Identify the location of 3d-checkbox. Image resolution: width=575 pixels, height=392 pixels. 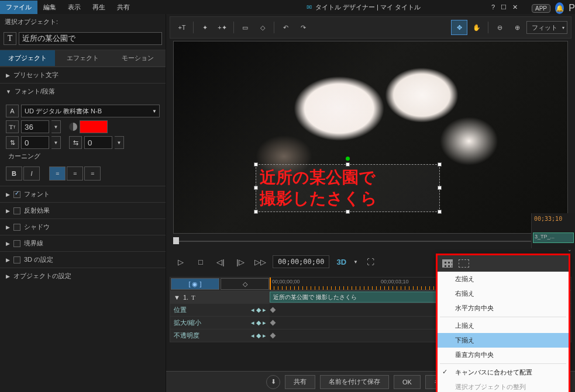
(17, 260).